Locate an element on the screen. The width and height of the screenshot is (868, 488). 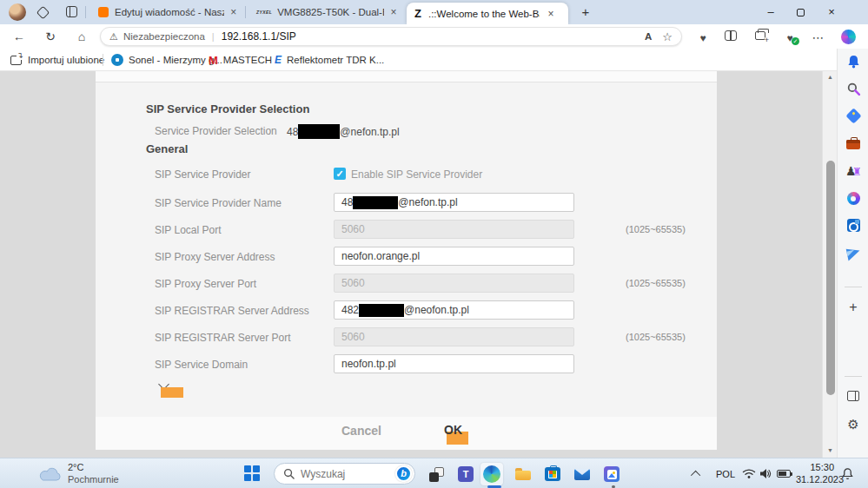
search-input is located at coordinates (348, 474).